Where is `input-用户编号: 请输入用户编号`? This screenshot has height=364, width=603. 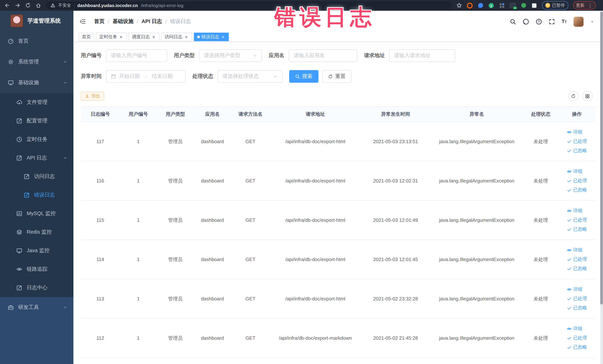
input-用户编号: 请输入用户编号 is located at coordinates (137, 56).